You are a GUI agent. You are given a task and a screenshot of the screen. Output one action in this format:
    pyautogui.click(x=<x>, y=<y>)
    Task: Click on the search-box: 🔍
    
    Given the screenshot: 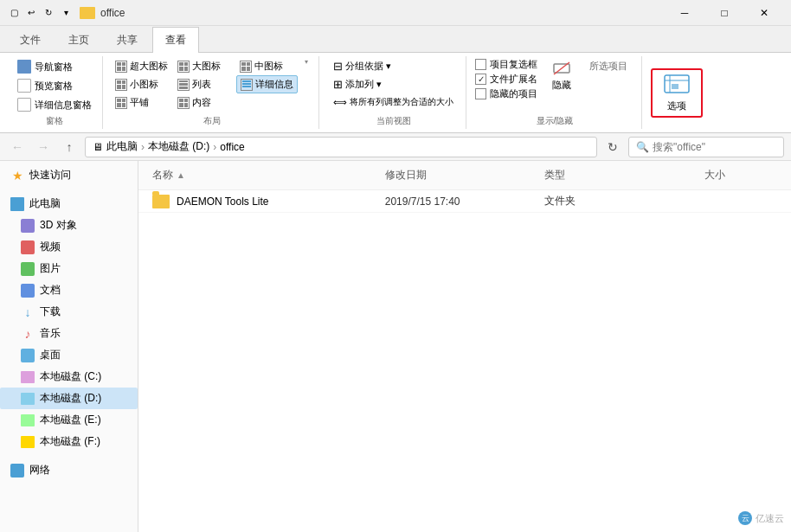 What is the action you would take?
    pyautogui.click(x=706, y=147)
    